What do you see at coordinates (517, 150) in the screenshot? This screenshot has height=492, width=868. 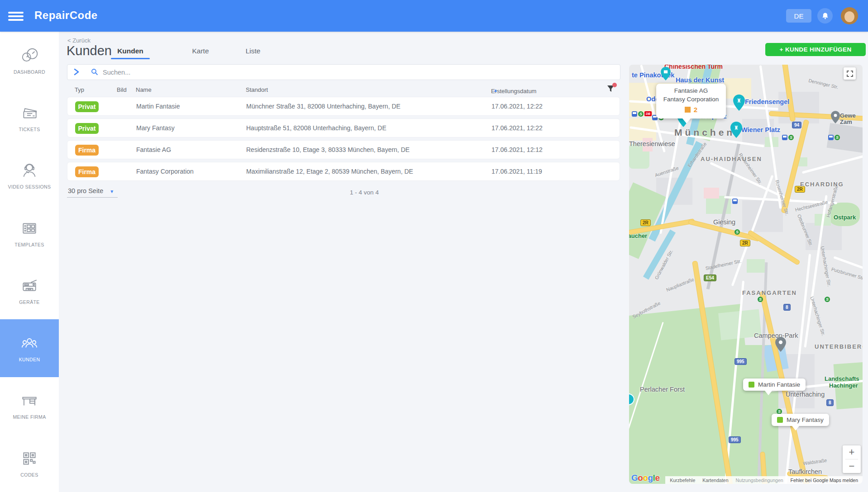 I see `customer-created: 17.06.2021, 12:12` at bounding box center [517, 150].